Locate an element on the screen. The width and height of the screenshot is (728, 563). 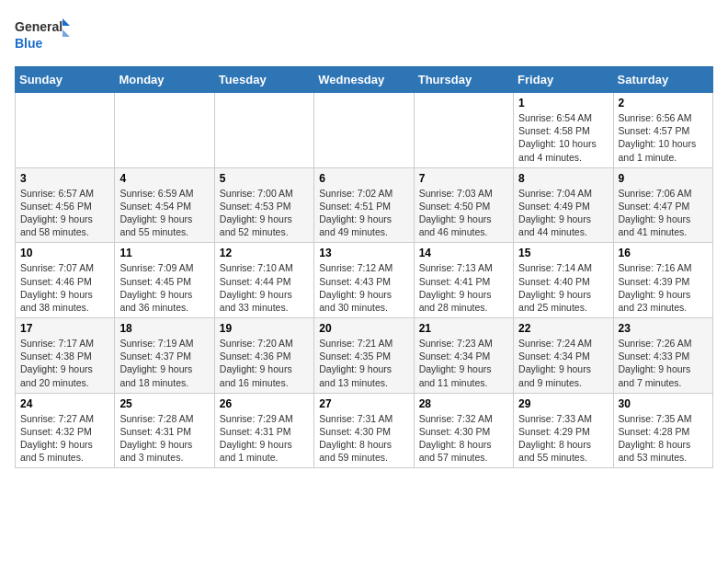
day-number: 13 is located at coordinates (364, 253).